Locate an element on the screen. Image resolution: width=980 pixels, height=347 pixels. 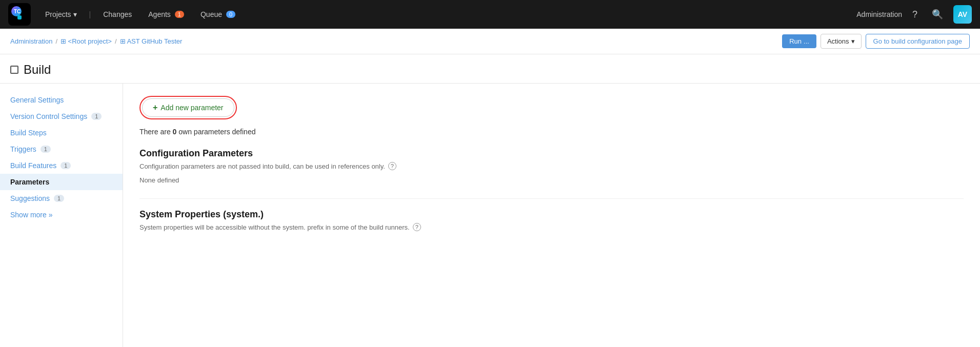
system-props-desc: System properties will be accessible wit… is located at coordinates (552, 227).